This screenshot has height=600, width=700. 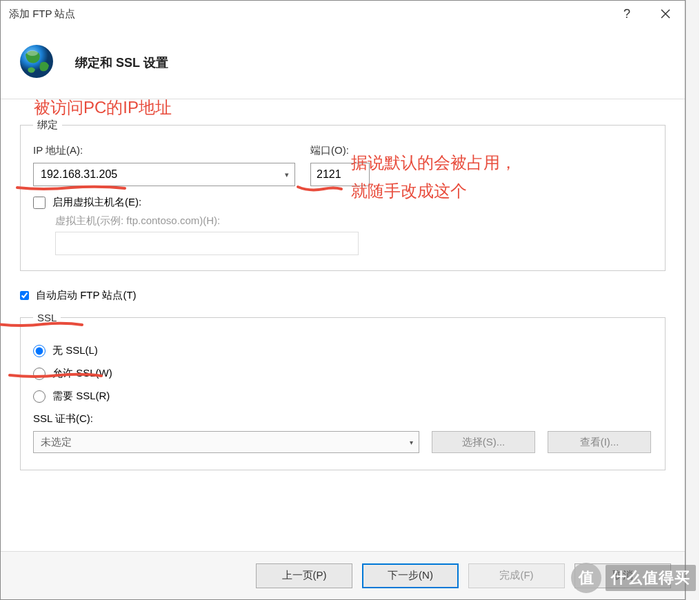 What do you see at coordinates (83, 374) in the screenshot?
I see `allow-ssl-label: 允许 SSL(W)` at bounding box center [83, 374].